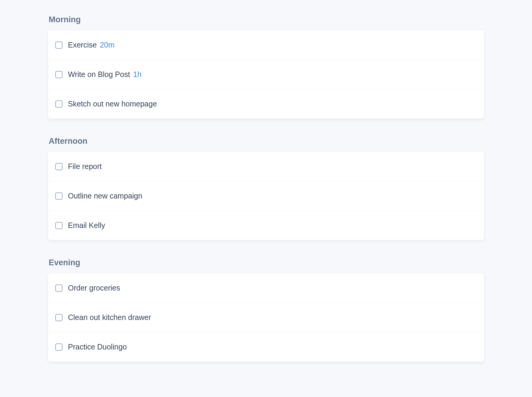 Image resolution: width=532 pixels, height=397 pixels. What do you see at coordinates (266, 263) in the screenshot?
I see `section-heading: Evening` at bounding box center [266, 263].